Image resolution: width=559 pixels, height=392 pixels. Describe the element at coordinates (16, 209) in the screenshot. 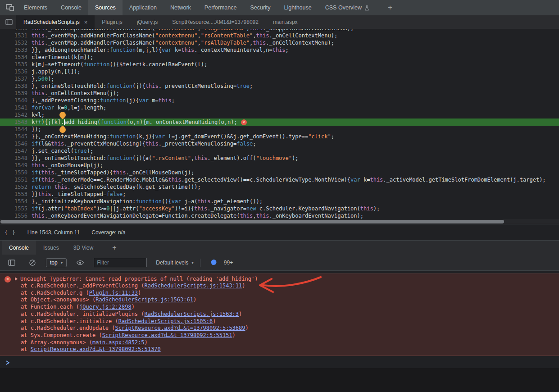

I see `line-number: 1555` at that location.